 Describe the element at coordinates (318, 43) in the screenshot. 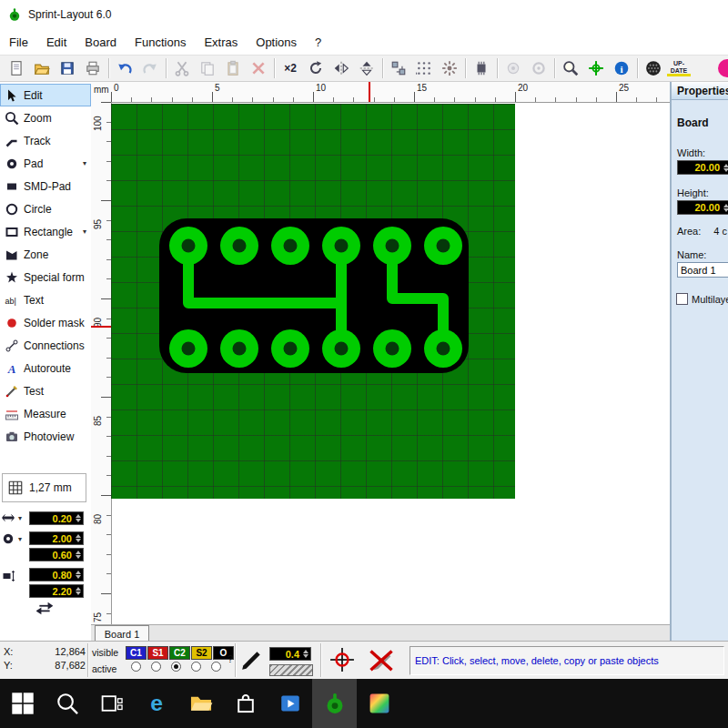

I see `menu-item-help: ?` at that location.